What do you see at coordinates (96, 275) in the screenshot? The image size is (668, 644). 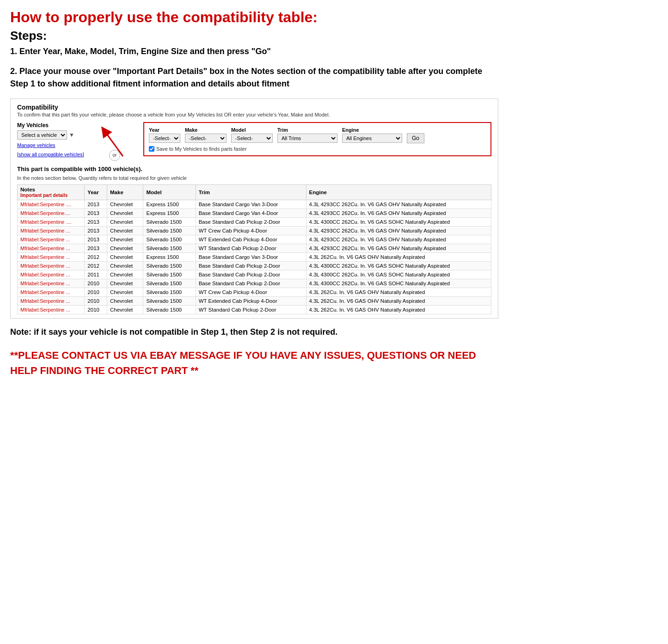 I see `year-cell: 2011` at bounding box center [96, 275].